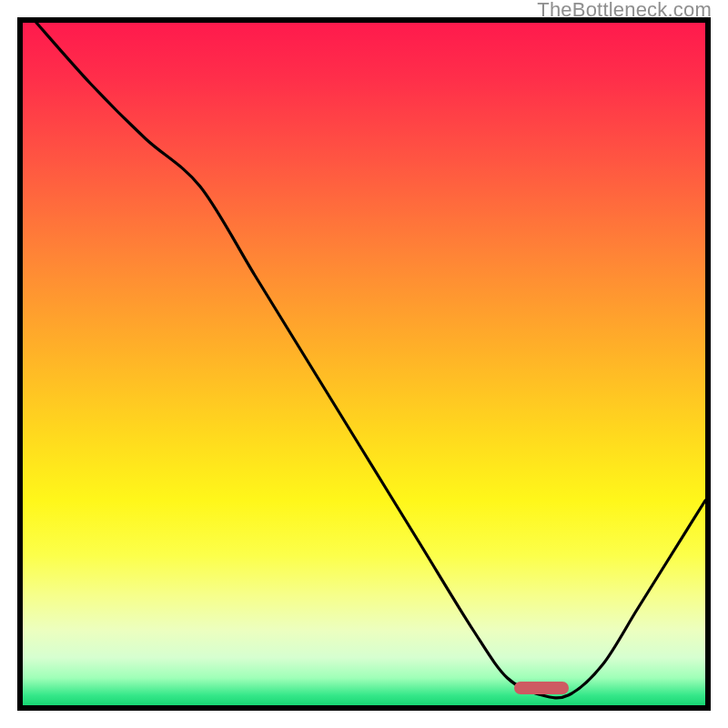 The width and height of the screenshot is (728, 728). Describe the element at coordinates (541, 688) in the screenshot. I see `optimal-range-marker` at that location.